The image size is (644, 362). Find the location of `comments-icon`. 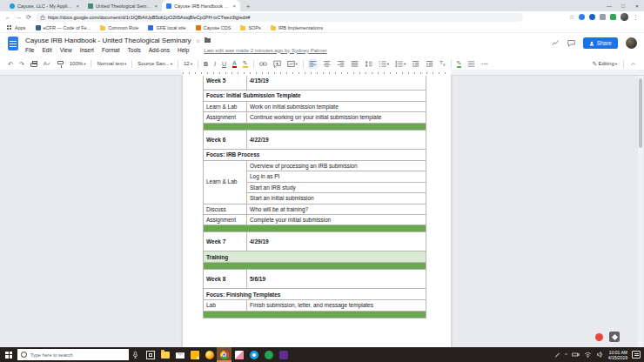

comments-icon is located at coordinates (571, 44).